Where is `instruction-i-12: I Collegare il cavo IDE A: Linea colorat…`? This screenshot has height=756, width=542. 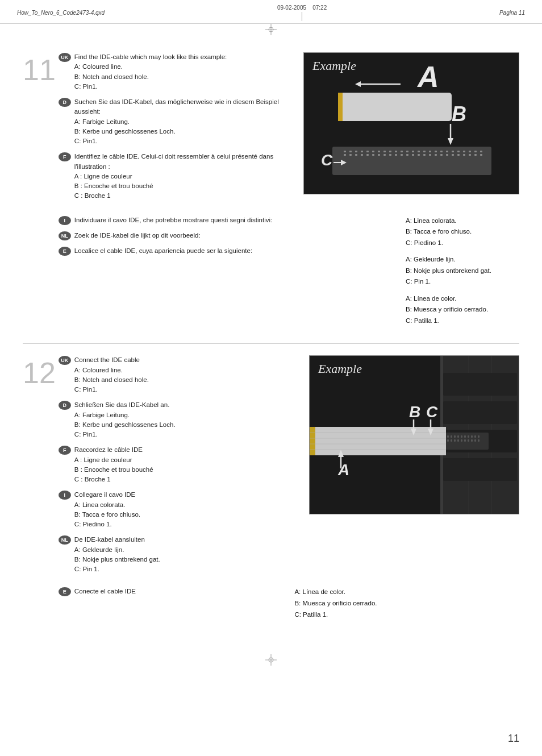
instruction-i-12: I Collegare il cavo IDE A: Linea colorat… is located at coordinates (177, 509).